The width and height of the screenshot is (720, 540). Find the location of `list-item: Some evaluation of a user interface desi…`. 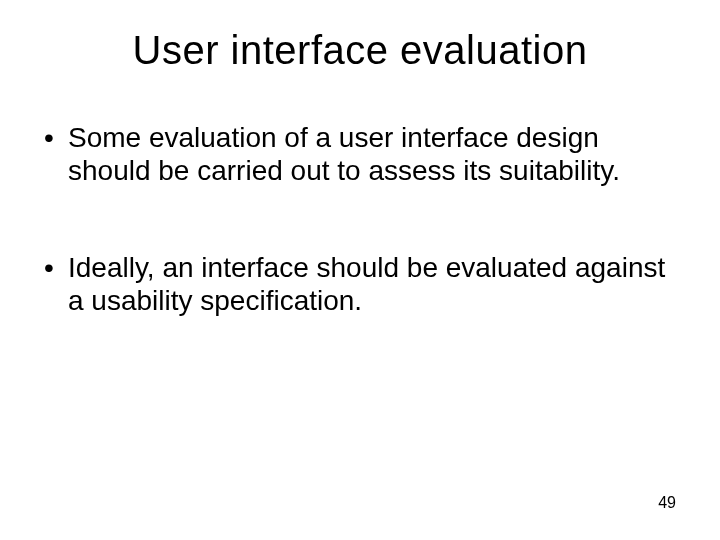

list-item: Some evaluation of a user interface desi… is located at coordinates (360, 154).